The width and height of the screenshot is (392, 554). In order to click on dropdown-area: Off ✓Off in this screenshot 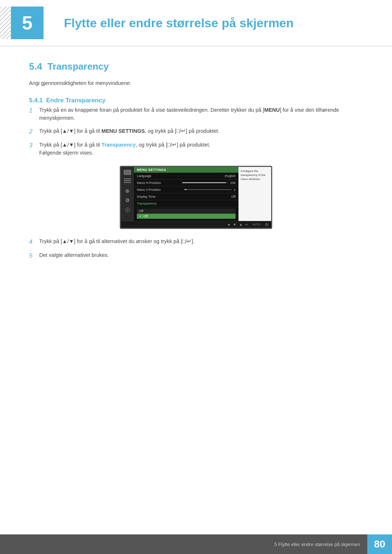, I will do `click(186, 214)`.